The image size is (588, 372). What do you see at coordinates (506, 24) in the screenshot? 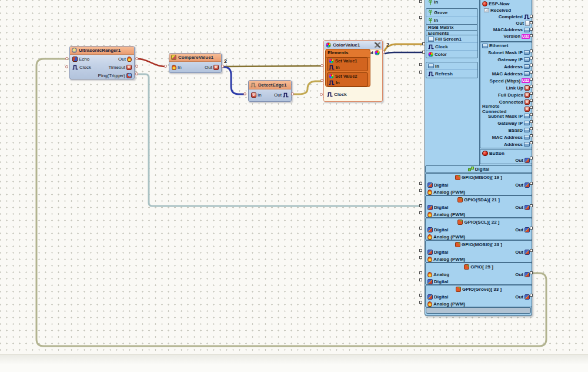
I see `board-pin-out: Out` at bounding box center [506, 24].